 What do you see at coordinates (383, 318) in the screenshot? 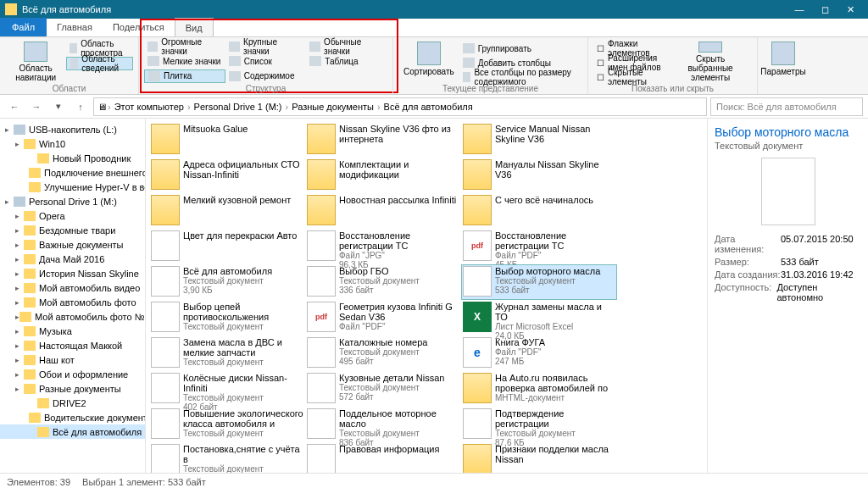
I see `file-tile: pdfГеометрия кузова Infiniti G Sedan V36…` at bounding box center [383, 318].